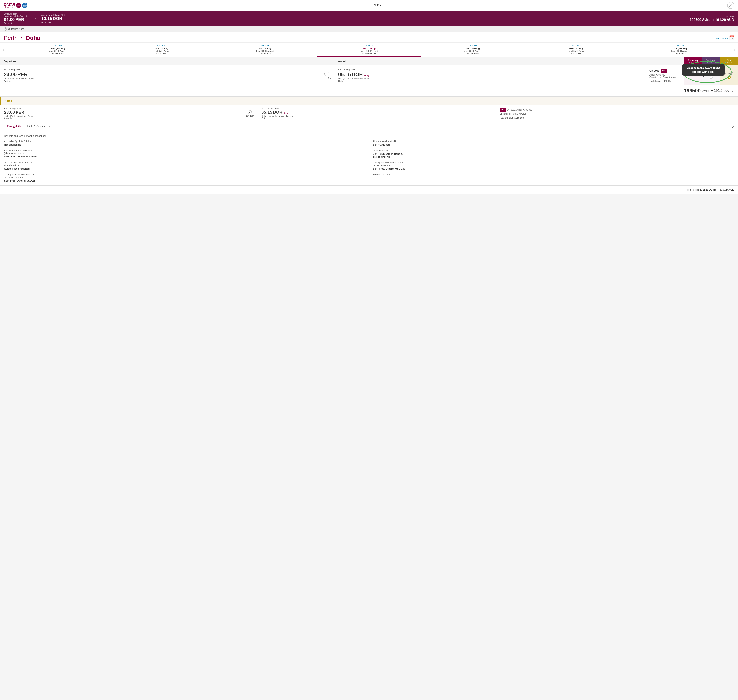 Image resolution: width=738 pixels, height=700 pixels. Describe the element at coordinates (53, 19) in the screenshot. I see `summary-arrival: Arrival Sun , 06 Aug 2023 10:15 DOH Doha…` at that location.